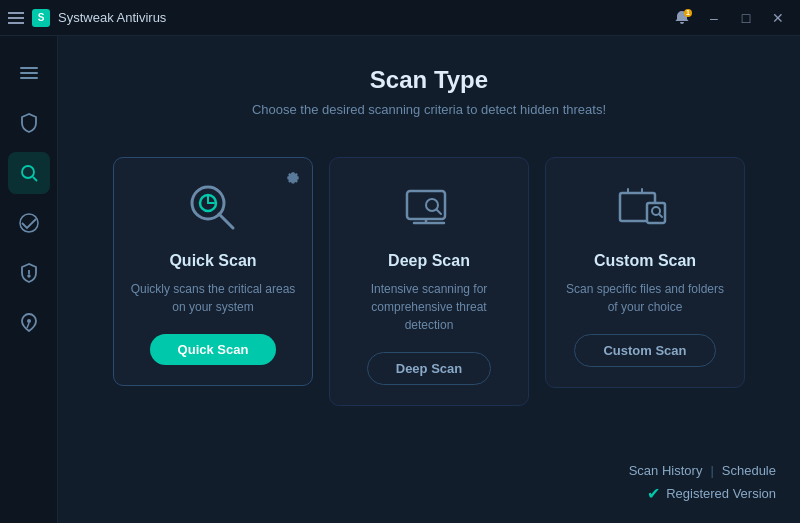  Describe the element at coordinates (746, 18) in the screenshot. I see `maximize-button: □` at that location.